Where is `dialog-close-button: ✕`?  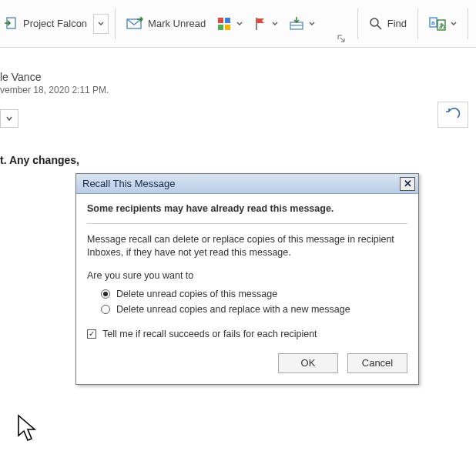 dialog-close-button: ✕ is located at coordinates (407, 184).